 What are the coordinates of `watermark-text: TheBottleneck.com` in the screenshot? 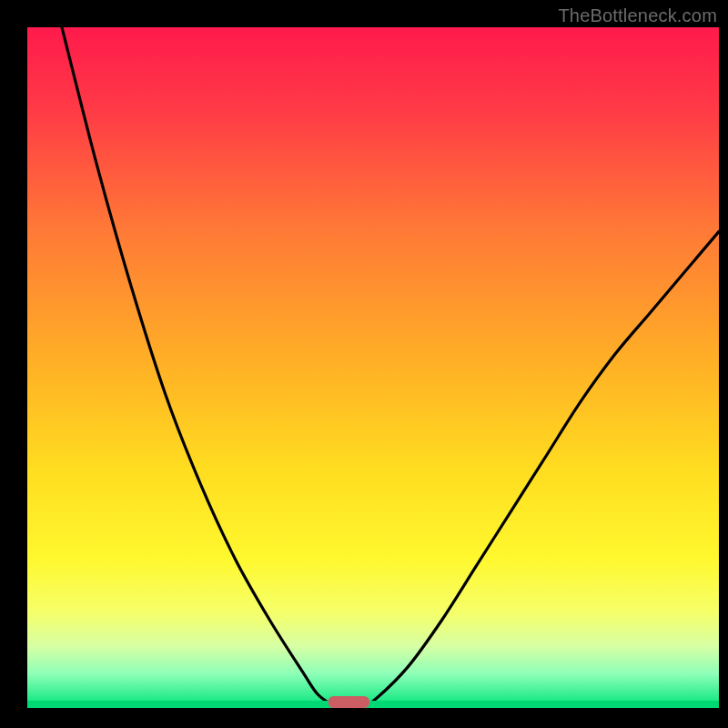 It's located at (637, 16).